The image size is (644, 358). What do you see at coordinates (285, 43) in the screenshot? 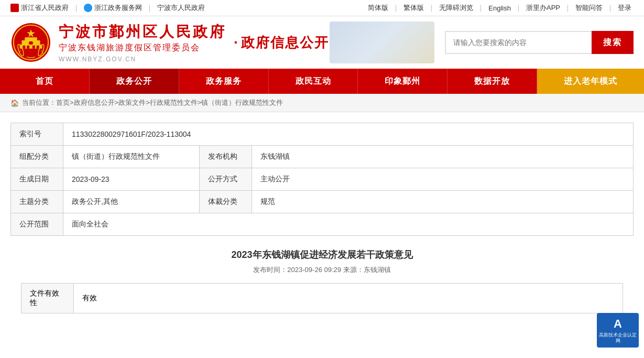
I see `gov-info-label: 政府信息公开` at bounding box center [285, 43].